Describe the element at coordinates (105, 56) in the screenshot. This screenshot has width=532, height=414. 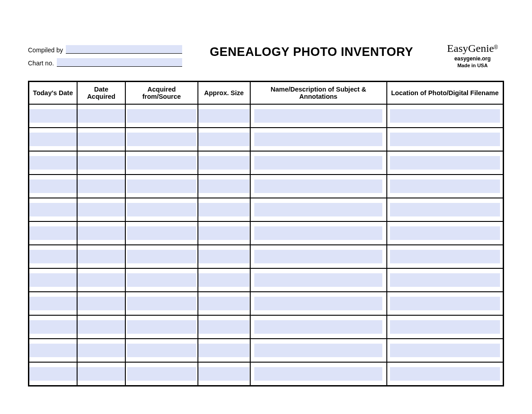
I see `header-fields: Compiled by Chart no.` at that location.